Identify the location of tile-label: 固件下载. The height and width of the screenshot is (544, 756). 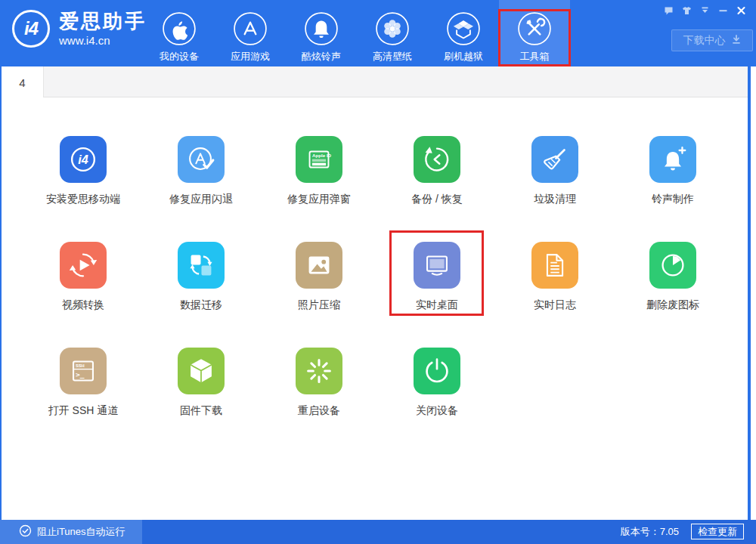
(201, 411).